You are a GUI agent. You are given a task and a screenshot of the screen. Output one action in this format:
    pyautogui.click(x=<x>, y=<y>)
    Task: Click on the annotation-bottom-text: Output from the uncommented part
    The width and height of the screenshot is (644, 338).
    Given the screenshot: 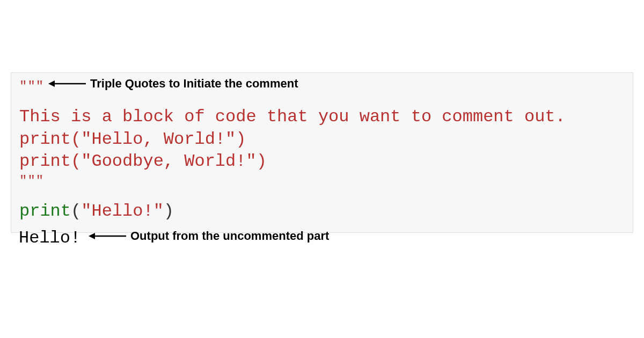 What is the action you would take?
    pyautogui.click(x=230, y=236)
    